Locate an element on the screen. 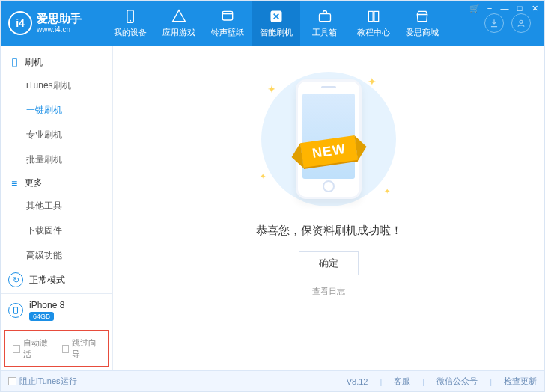 This screenshot has width=545, height=392. storage-badge: 64GB is located at coordinates (42, 316).